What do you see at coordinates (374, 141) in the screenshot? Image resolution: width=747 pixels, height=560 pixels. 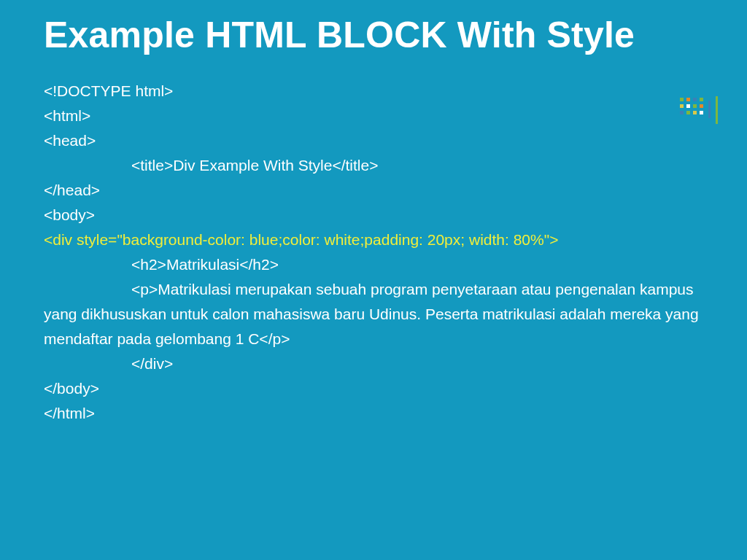 I see `code-line: <head>` at bounding box center [374, 141].